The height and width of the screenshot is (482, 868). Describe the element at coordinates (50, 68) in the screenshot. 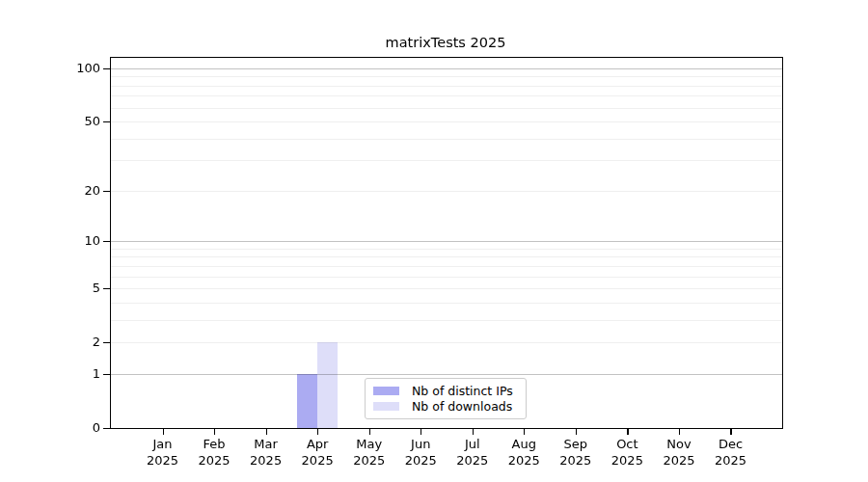

I see `y-tick-label: 100` at that location.